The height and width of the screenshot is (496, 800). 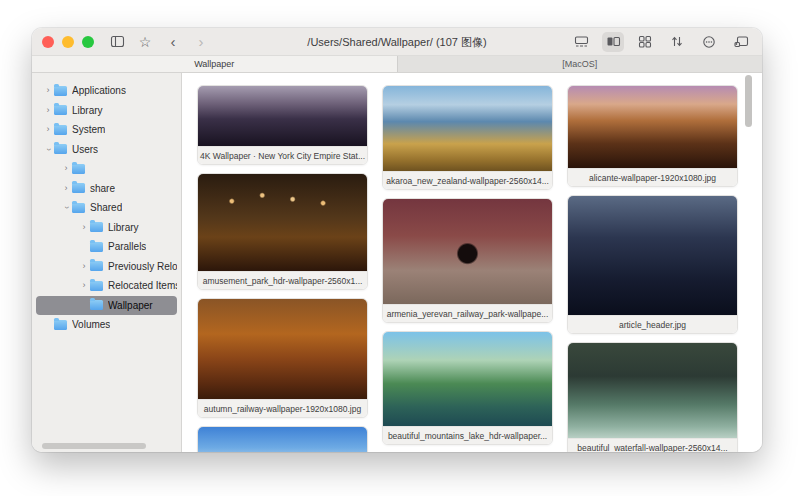 I want to click on sidebar-item-wallpaper: ›Wallpaper, so click(x=106, y=306).